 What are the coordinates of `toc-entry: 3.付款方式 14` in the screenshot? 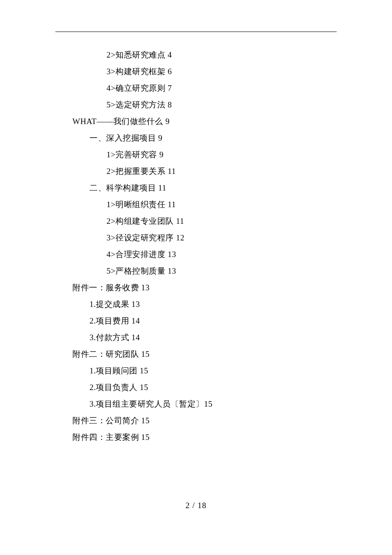 It's located at (196, 338).